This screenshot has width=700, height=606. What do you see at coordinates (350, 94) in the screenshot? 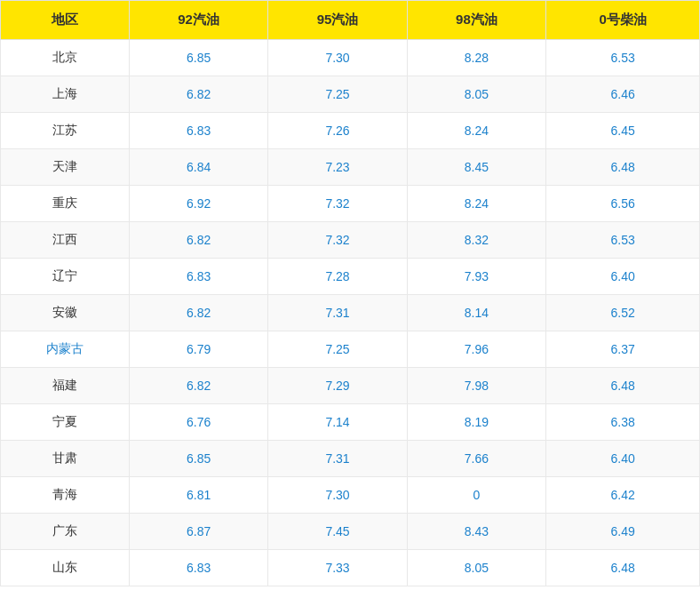
I see `table-row: 上海6.827.258.056.46` at bounding box center [350, 94].